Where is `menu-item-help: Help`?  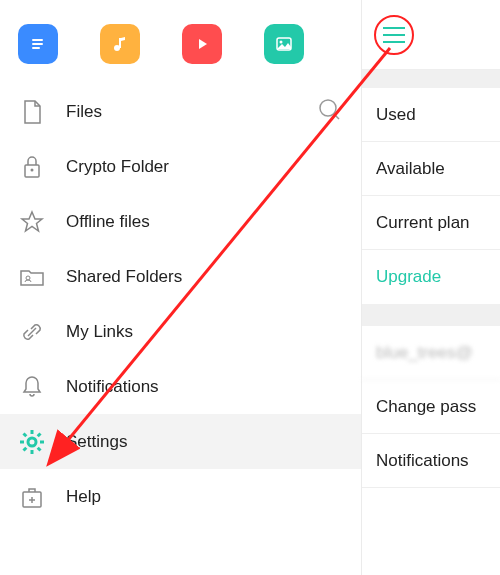
menu-item-help: Help is located at coordinates (180, 496).